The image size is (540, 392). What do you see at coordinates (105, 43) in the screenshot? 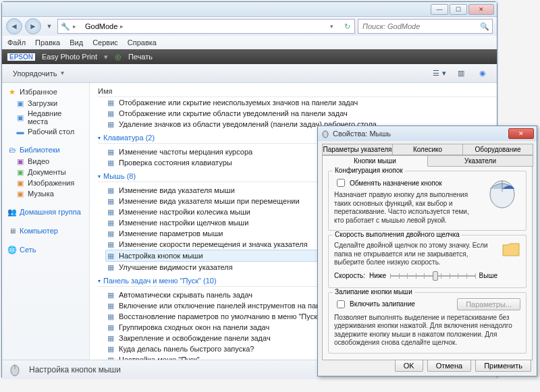
I see `menu-service: Сервис` at bounding box center [105, 43].